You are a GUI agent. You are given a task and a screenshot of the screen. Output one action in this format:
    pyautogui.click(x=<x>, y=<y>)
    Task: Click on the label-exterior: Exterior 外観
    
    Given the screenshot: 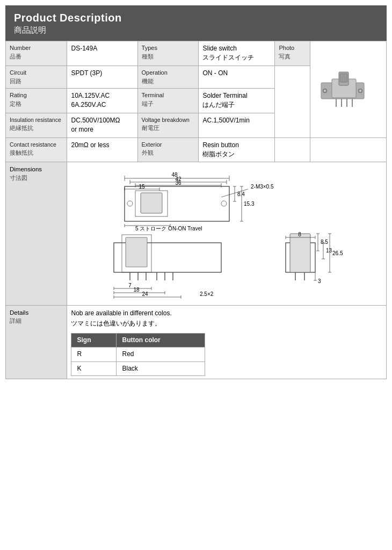 What is the action you would take?
    pyautogui.click(x=168, y=150)
    